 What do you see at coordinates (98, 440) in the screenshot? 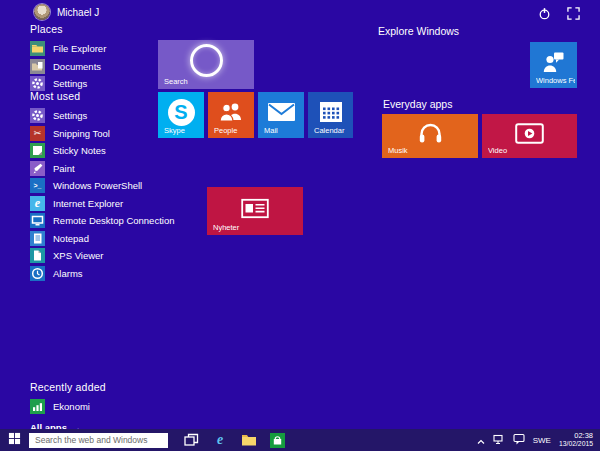
I see `taskbar-search-input` at bounding box center [98, 440].